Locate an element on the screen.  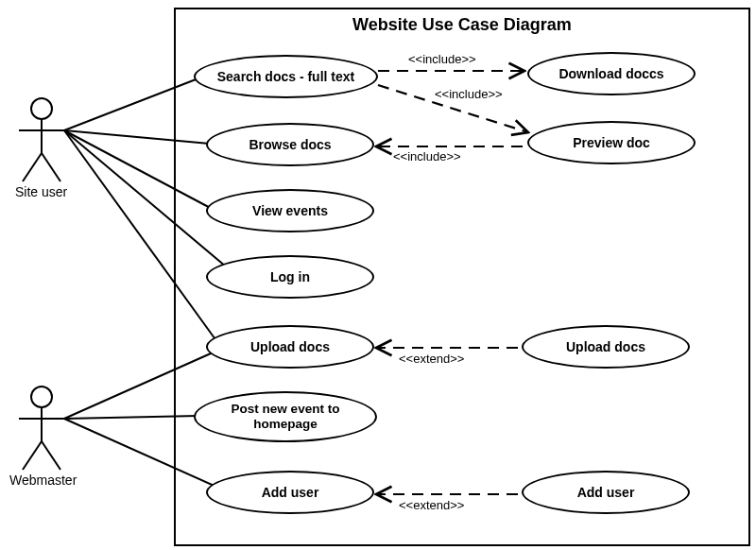
label-include-2: <<include>> is located at coordinates (469, 95).